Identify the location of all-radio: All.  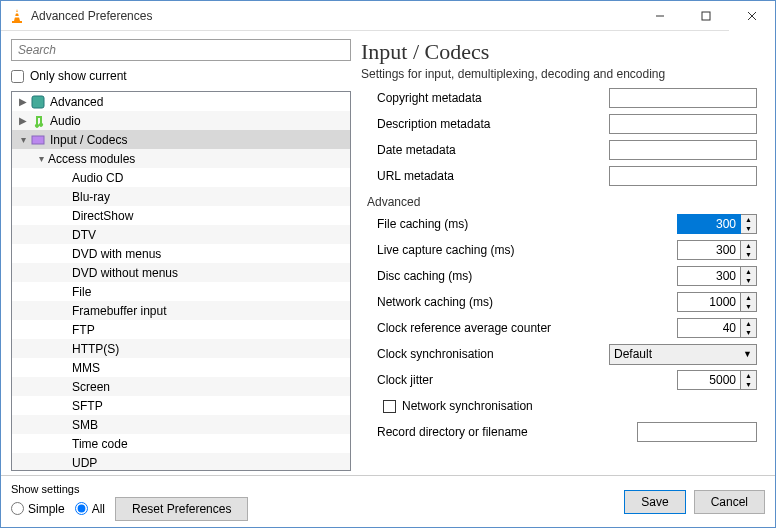
(90, 509).